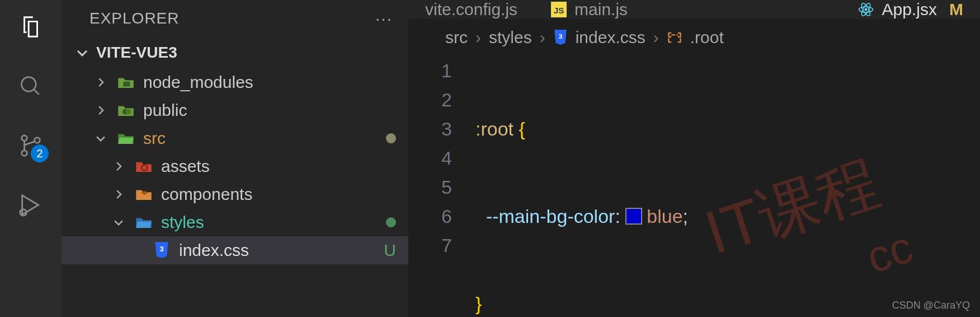  I want to click on source-control-icon: 2, so click(31, 146).